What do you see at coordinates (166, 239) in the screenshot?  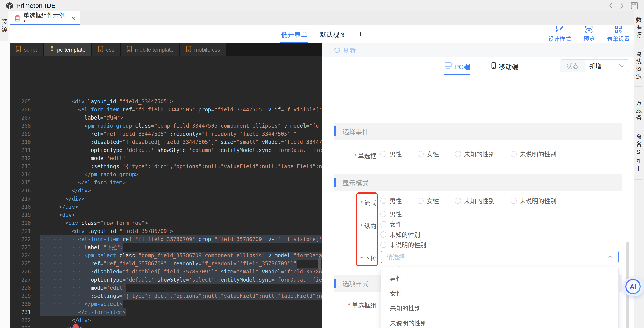 I see `code-line: 222· · · · · · <el-form-item ref="fi_fie…` at bounding box center [166, 239].